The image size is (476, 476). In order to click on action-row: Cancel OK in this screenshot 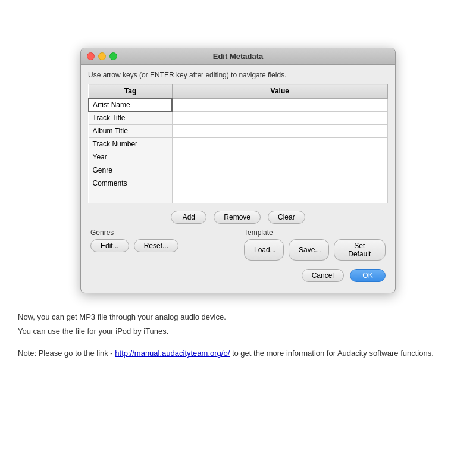, I will do `click(238, 276)`.